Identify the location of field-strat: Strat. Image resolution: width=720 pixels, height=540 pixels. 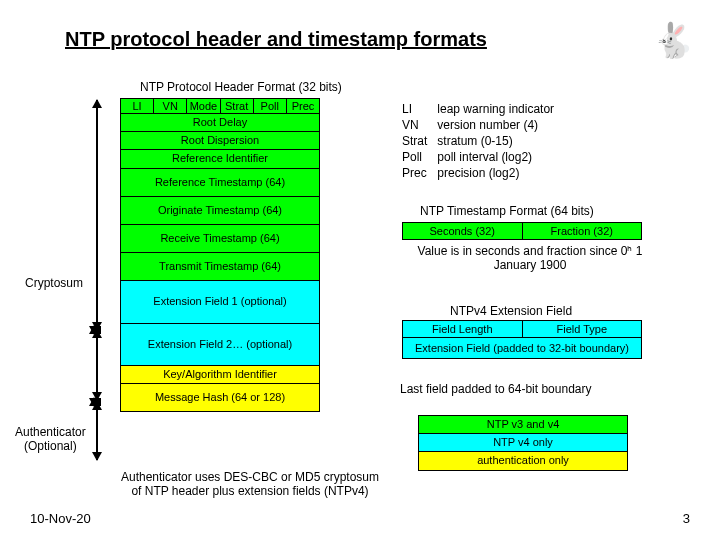
(236, 106).